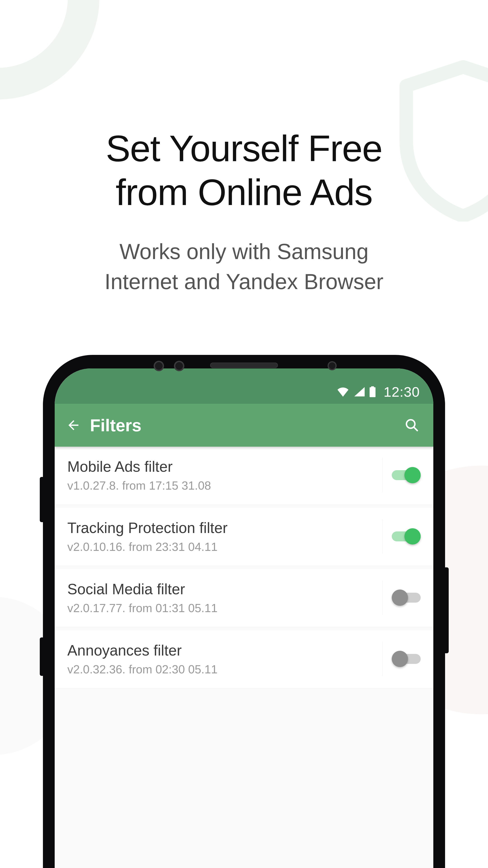  I want to click on filter-row-tracking: Tracking Protection filter v2.0.10.16. f…, so click(244, 537).